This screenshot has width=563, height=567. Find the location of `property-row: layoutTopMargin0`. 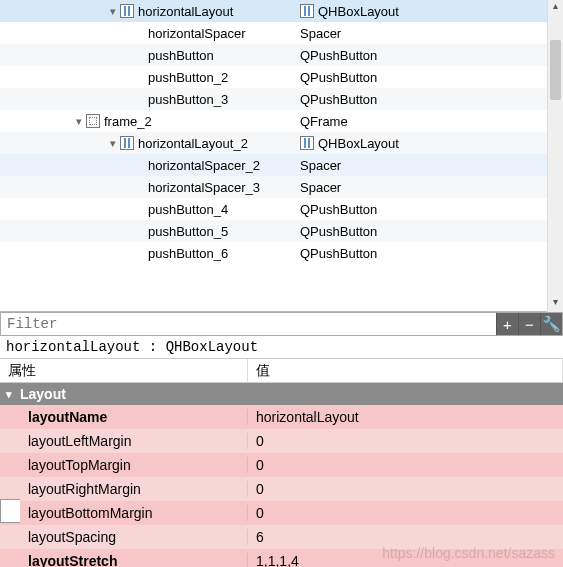

property-row: layoutTopMargin0 is located at coordinates (282, 465).